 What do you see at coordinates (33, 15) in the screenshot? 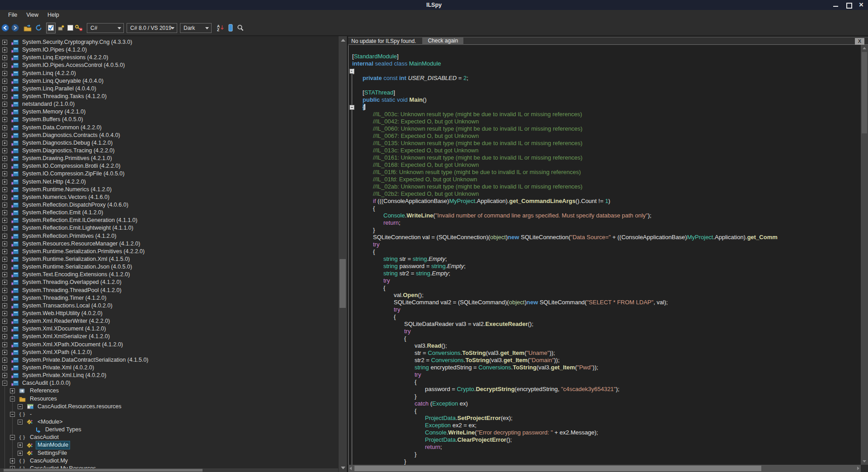
I see `menu-view: View` at bounding box center [33, 15].